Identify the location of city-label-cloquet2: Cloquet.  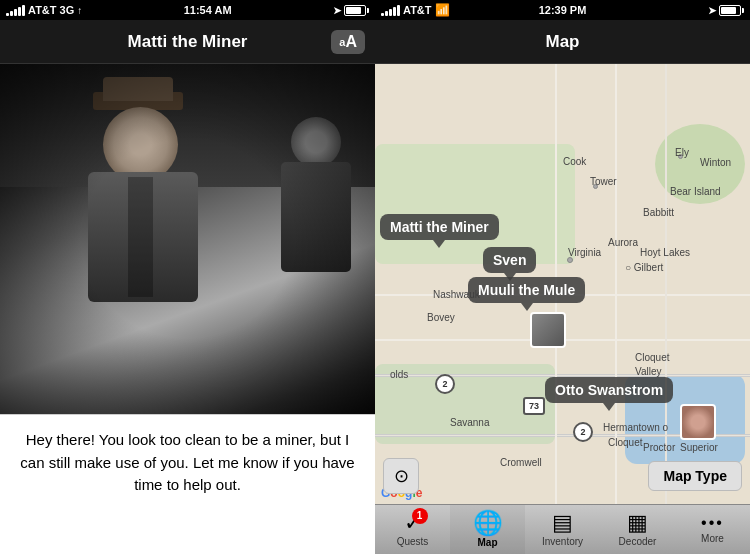
(625, 442).